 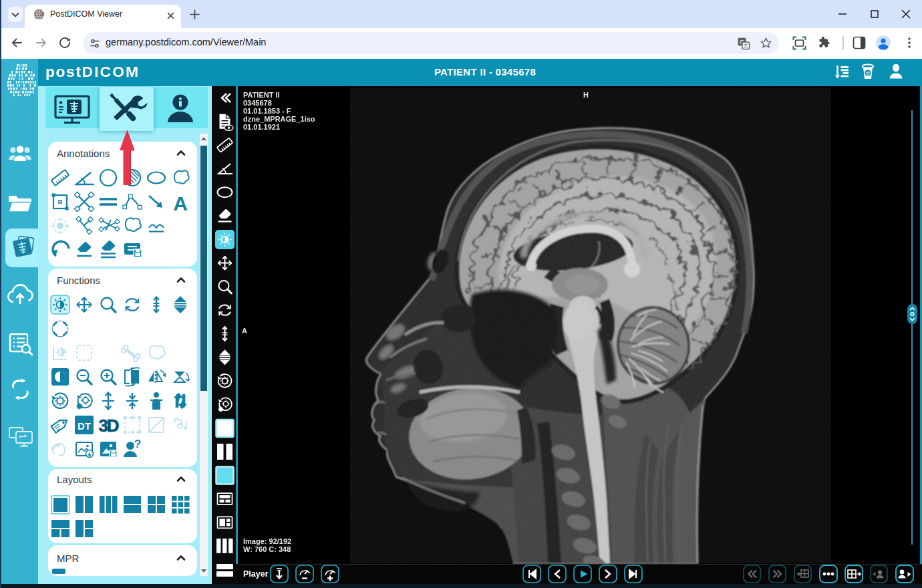 What do you see at coordinates (258, 103) in the screenshot?
I see `svg-text: 0345678` at bounding box center [258, 103].